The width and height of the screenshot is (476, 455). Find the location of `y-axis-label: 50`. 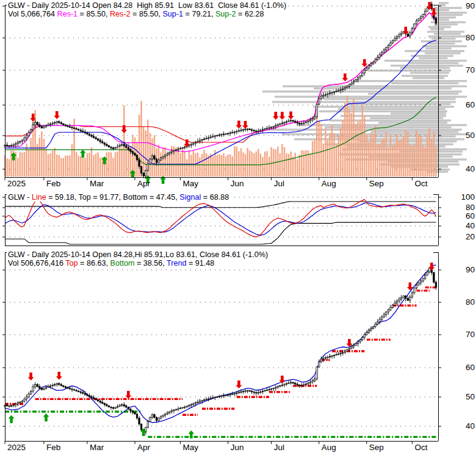

y-axis-label: 50 is located at coordinates (464, 136).